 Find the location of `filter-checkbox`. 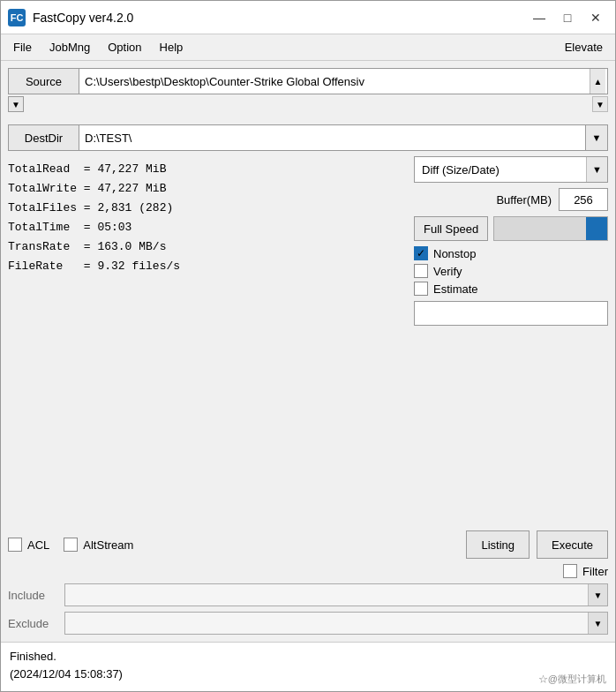

filter-checkbox is located at coordinates (570, 571).